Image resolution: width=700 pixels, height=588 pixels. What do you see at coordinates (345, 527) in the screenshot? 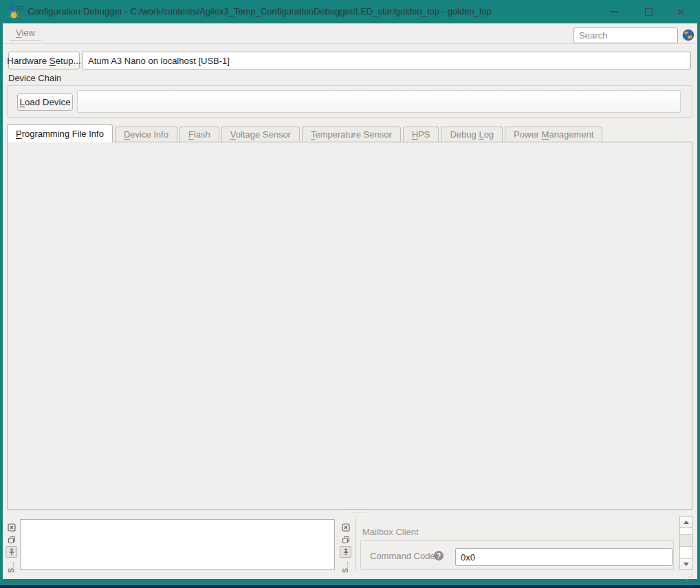
I see `mailbox-dock-close-button` at bounding box center [345, 527].